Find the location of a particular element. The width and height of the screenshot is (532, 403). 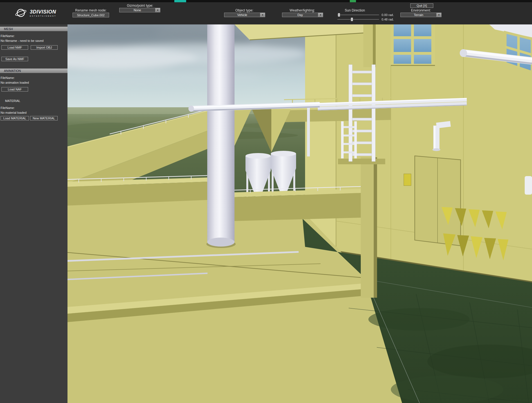

pillar is located at coordinates (369, 227).